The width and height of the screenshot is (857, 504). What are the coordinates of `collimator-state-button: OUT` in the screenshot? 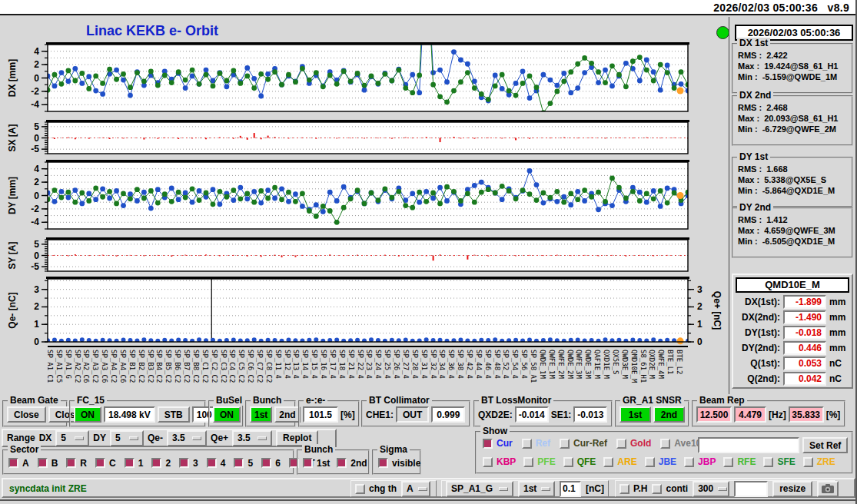 It's located at (412, 415).